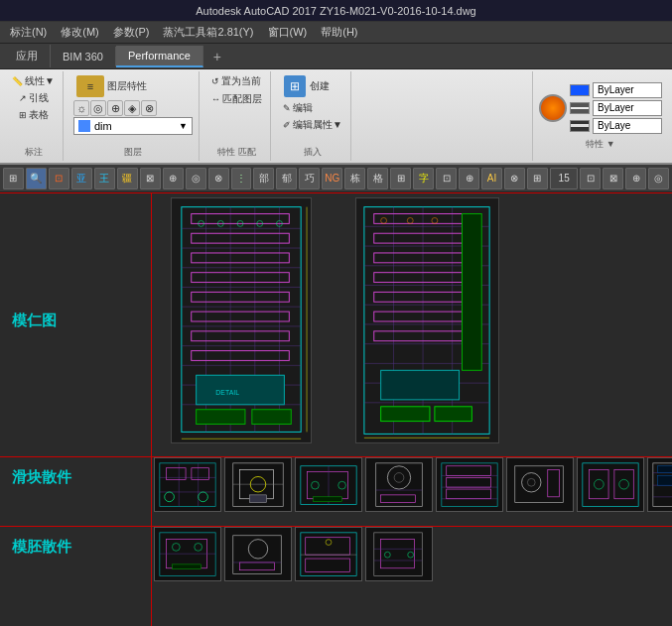 This screenshot has height=626, width=672. Describe the element at coordinates (90, 86) in the screenshot. I see `layer-props-icon: ≡` at that location.